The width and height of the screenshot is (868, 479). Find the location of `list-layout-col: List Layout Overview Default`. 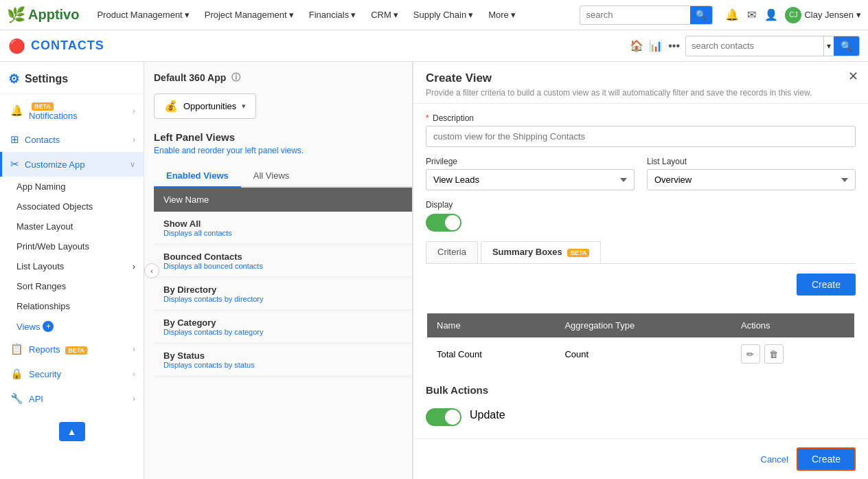

list-layout-col: List Layout Overview Default is located at coordinates (751, 173).